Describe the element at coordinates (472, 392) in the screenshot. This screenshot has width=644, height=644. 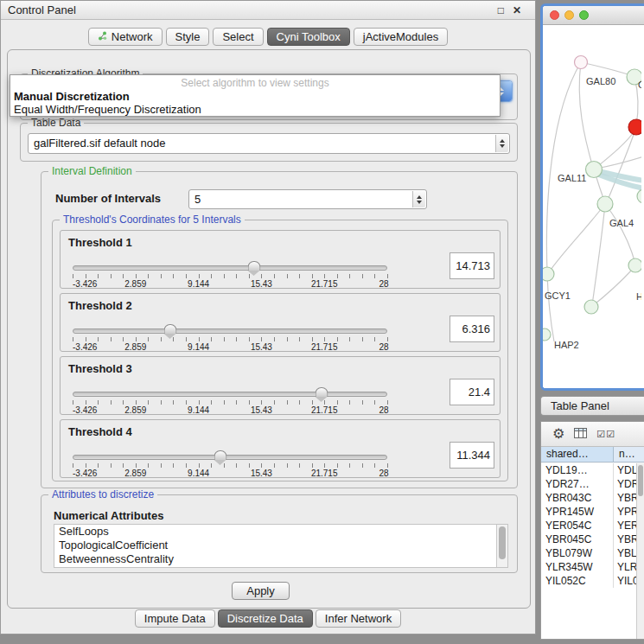
I see `threshold-value-field: 21.4` at that location.